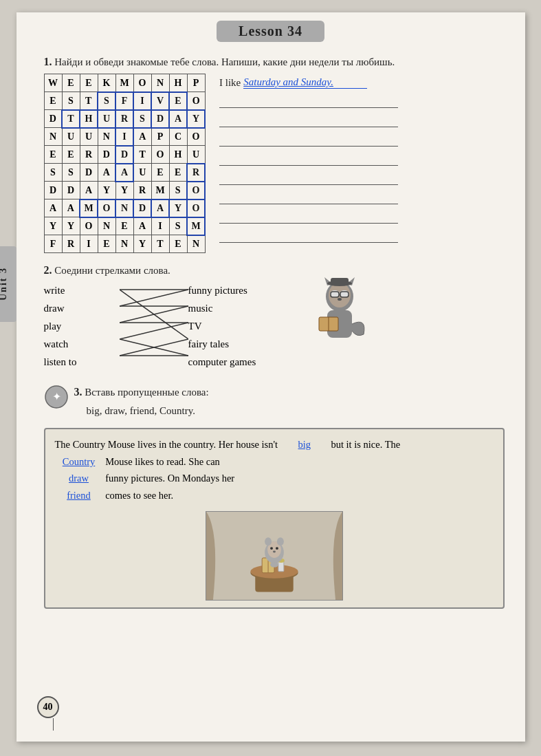  What do you see at coordinates (71, 173) in the screenshot?
I see `grid-cell-5-1: S` at bounding box center [71, 173].